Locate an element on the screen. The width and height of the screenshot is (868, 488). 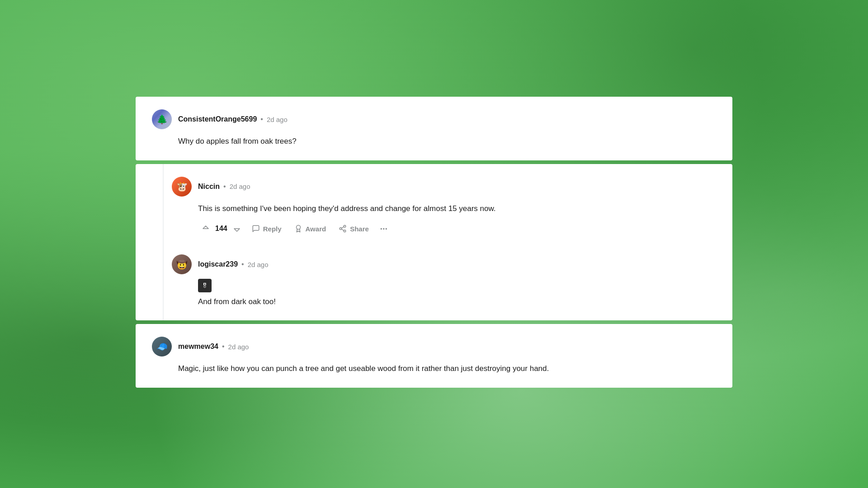
award-icon is located at coordinates (298, 229).